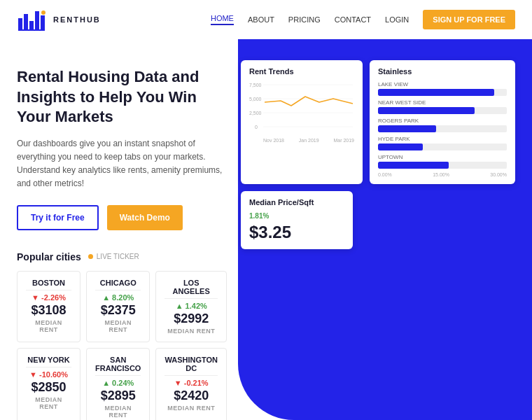 The width and height of the screenshot is (532, 420). I want to click on city-name: NEW YORK, so click(49, 361).